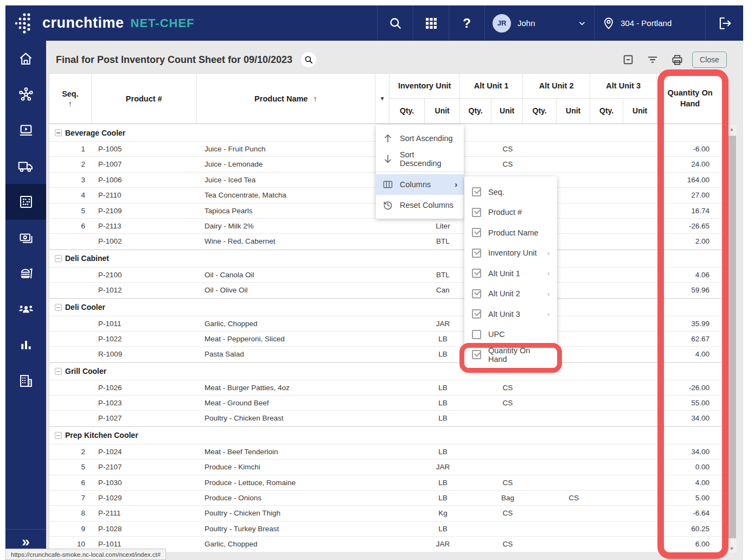  I want to click on column-toggle-quantity-on-hand: Quantity On Hand, so click(511, 355).